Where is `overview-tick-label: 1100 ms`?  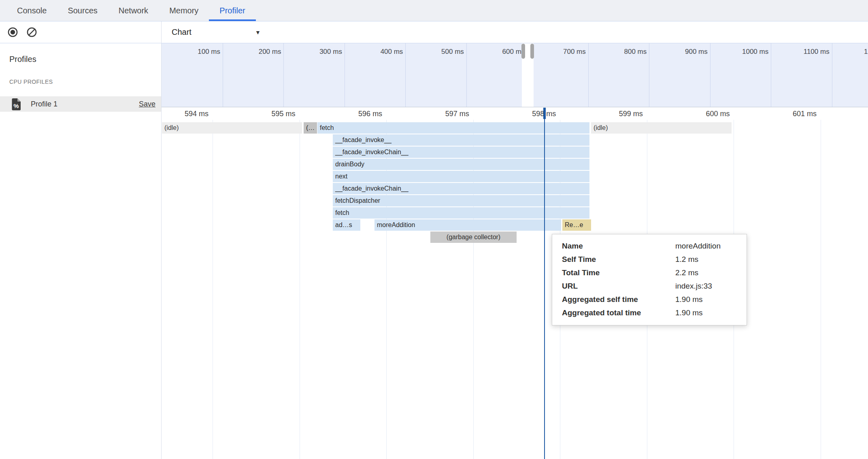
overview-tick-label: 1100 ms is located at coordinates (799, 52).